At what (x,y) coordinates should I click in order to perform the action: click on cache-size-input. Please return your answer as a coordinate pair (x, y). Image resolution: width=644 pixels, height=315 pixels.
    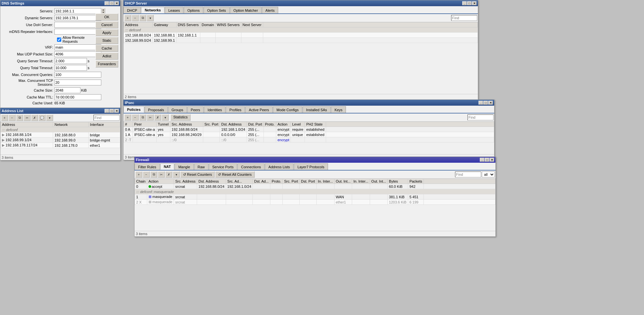
    Looking at the image, I should click on (67, 90).